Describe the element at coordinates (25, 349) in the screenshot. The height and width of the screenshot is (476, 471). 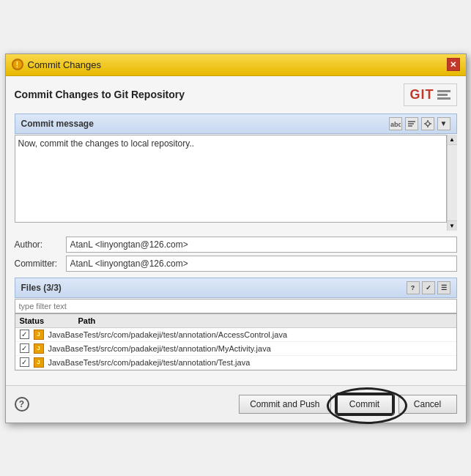
I see `file-checkbox-2: ✓` at that location.